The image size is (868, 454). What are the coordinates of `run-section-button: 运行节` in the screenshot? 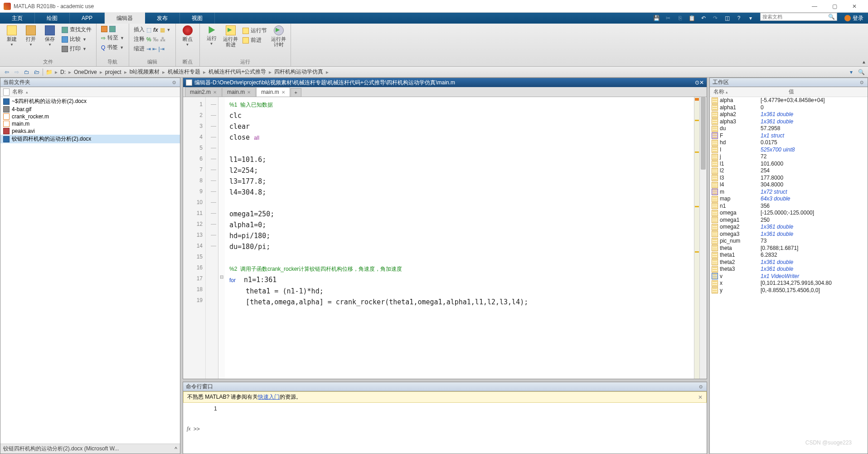 It's located at (255, 31).